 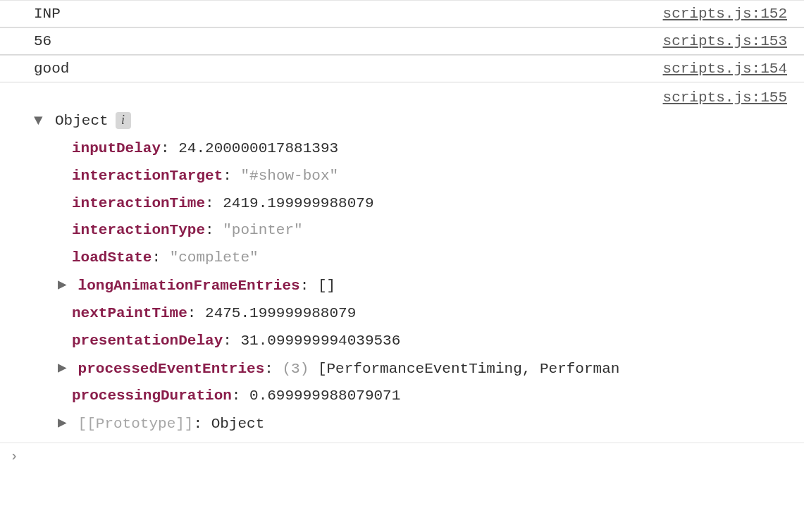 What do you see at coordinates (51, 69) in the screenshot?
I see `log-text: good` at bounding box center [51, 69].